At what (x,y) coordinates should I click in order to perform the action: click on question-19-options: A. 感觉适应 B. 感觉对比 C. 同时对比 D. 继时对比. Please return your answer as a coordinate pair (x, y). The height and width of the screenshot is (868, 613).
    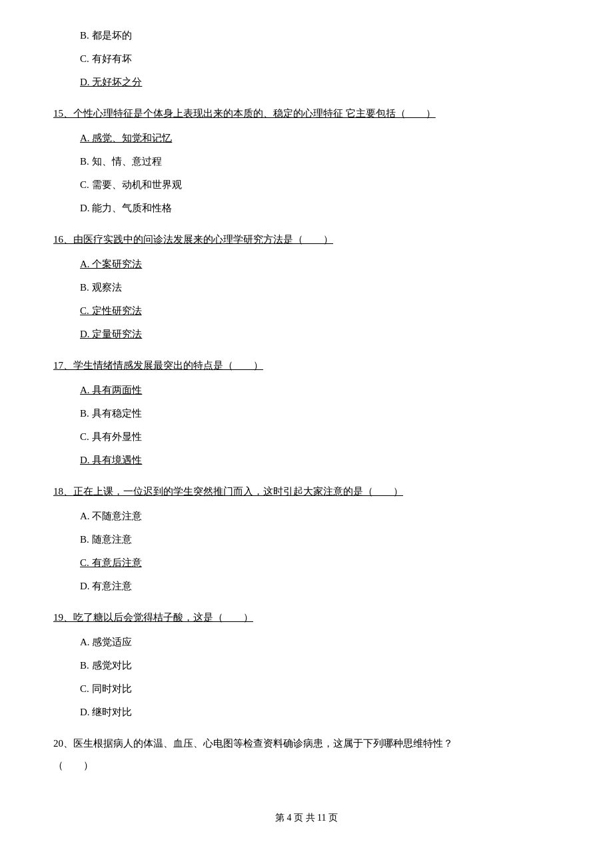
    Looking at the image, I should click on (320, 677).